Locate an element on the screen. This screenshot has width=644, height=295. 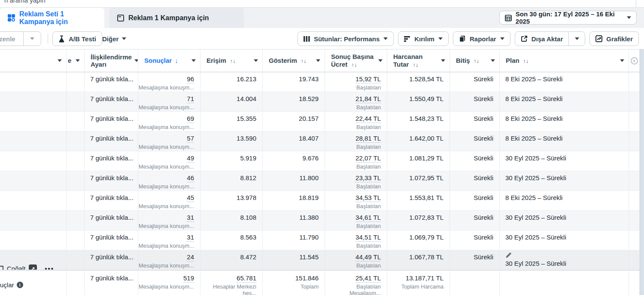
cell-results: 57Mesajlaşma konuşm... is located at coordinates (169, 141).